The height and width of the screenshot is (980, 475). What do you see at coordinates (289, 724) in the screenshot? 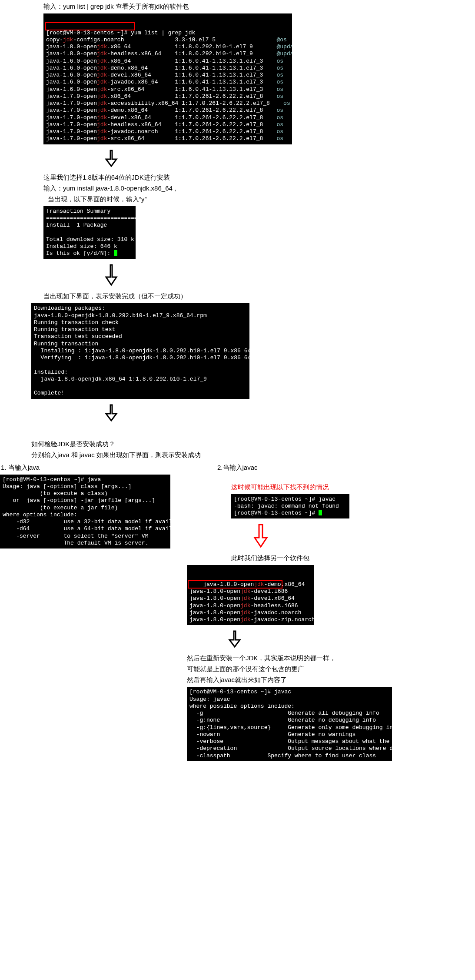
I see `terminal-javac-usage: [root@VM-0-13-centos ~]# javac Usage: ja…` at bounding box center [289, 724].